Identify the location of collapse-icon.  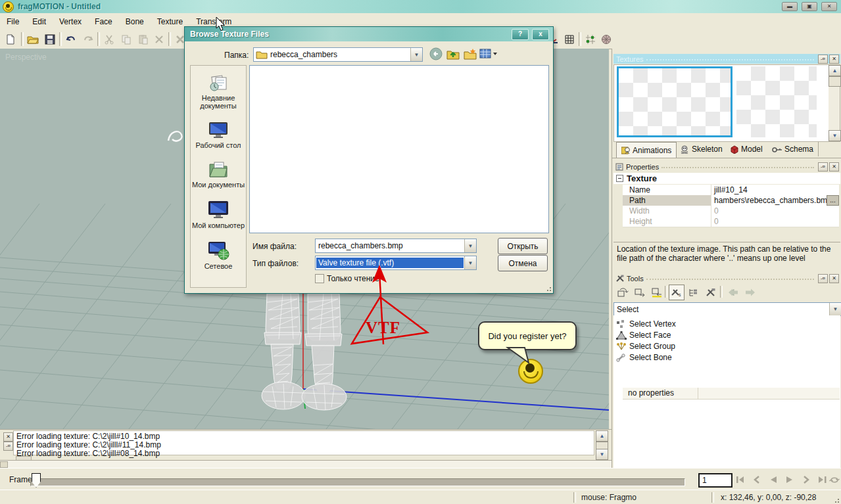
(619, 179).